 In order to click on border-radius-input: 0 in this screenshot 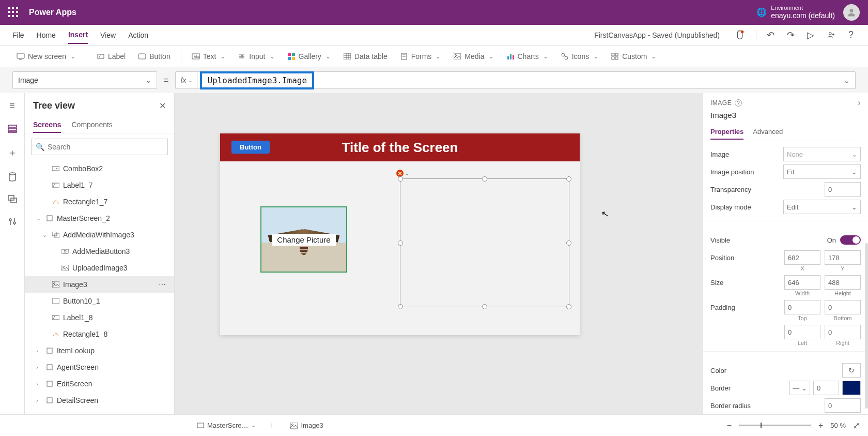, I will do `click(843, 405)`.